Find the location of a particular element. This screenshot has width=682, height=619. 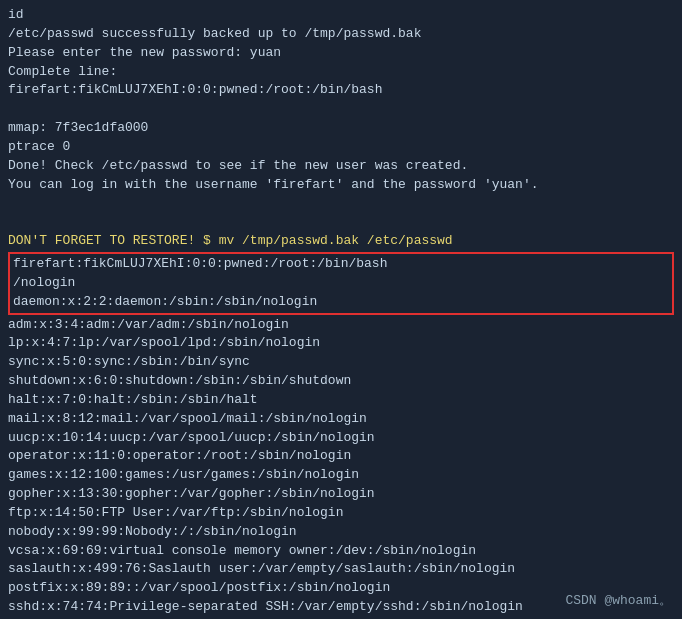

line-highlight-daemon: daemon:x:2:2:daemon:/sbin:/sbin/nologin is located at coordinates (341, 302).